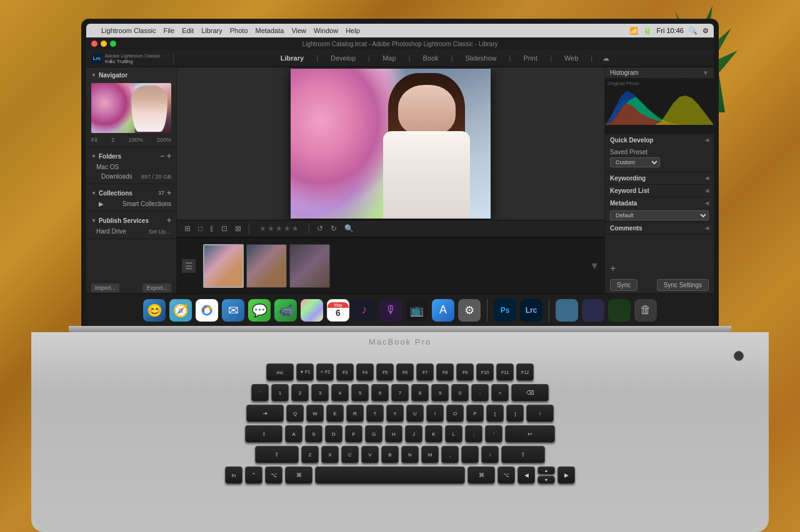 The height and width of the screenshot is (532, 800). What do you see at coordinates (474, 434) in the screenshot?
I see `key-semicolon: ;` at bounding box center [474, 434].